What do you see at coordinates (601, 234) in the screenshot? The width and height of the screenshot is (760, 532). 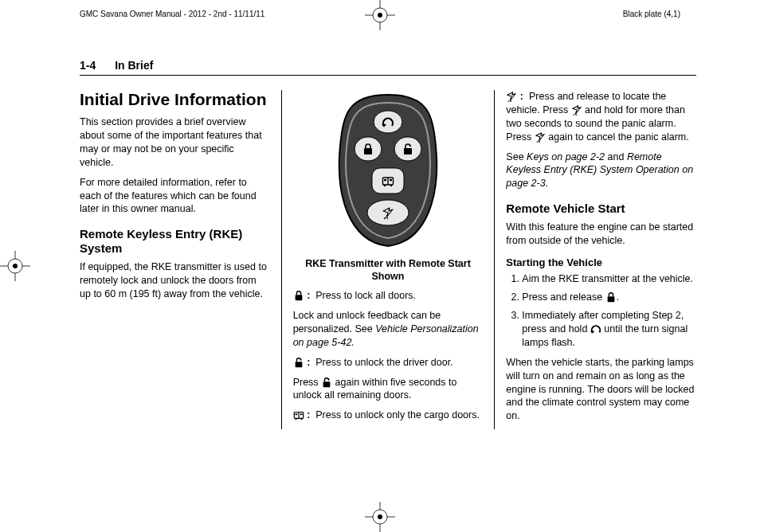 I see `paragraph: With this feature the engine can be star…` at bounding box center [601, 234].